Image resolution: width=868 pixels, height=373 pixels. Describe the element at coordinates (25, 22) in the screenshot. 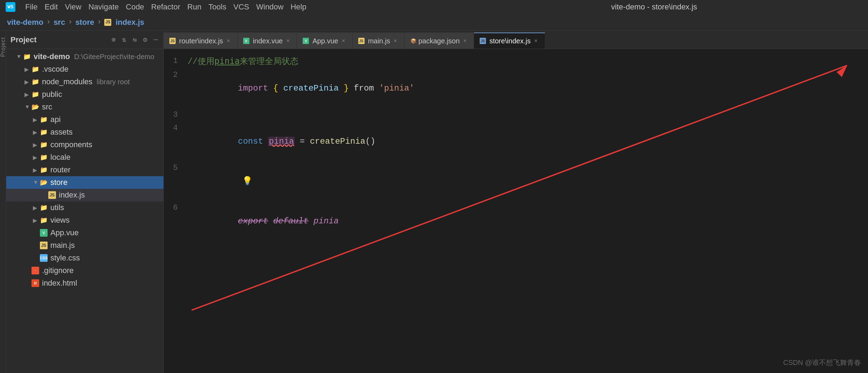

I see `breadcrumb-project: vite-demo` at that location.